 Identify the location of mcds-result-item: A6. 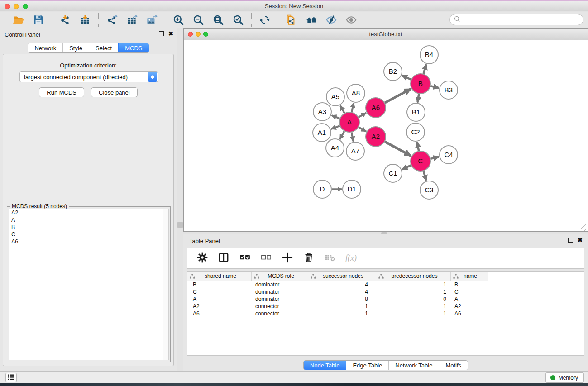
(89, 242).